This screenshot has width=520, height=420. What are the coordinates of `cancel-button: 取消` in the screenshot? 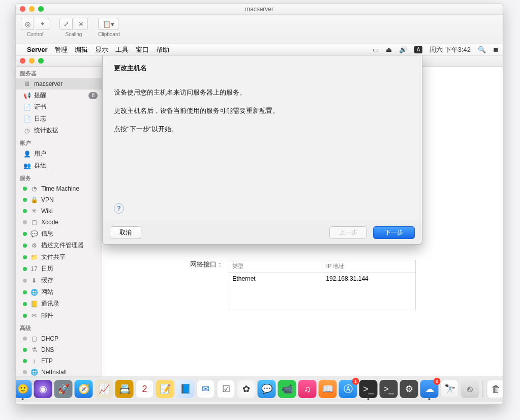 It's located at (126, 233).